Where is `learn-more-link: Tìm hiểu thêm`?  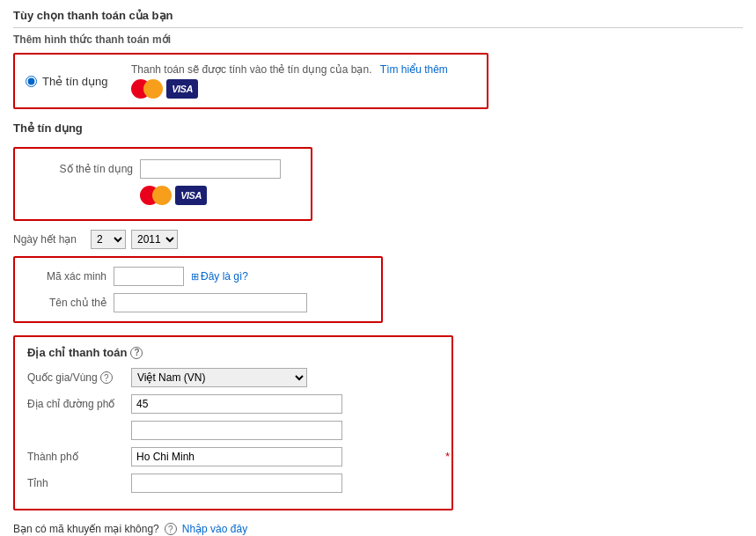
learn-more-link: Tìm hiểu thêm is located at coordinates (414, 70).